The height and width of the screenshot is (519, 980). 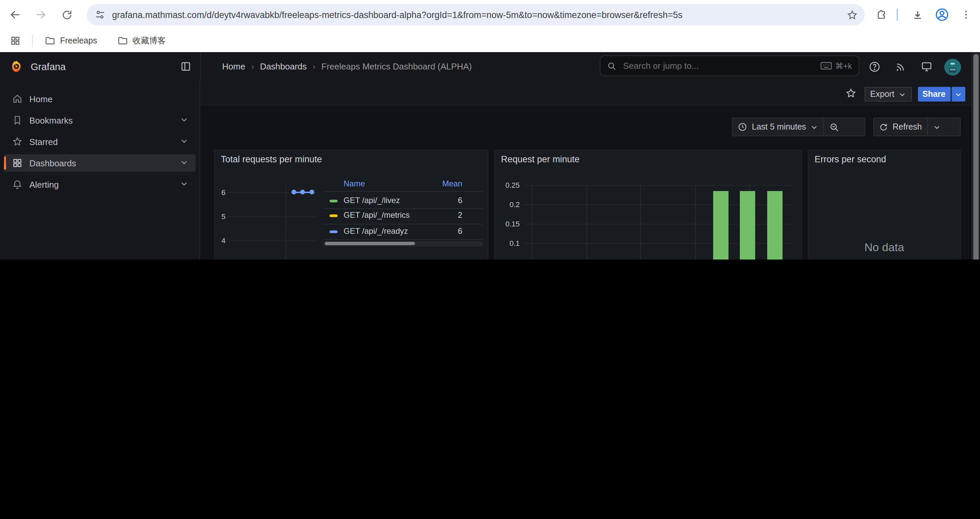 I want to click on panel-title: Request per minute, so click(x=540, y=159).